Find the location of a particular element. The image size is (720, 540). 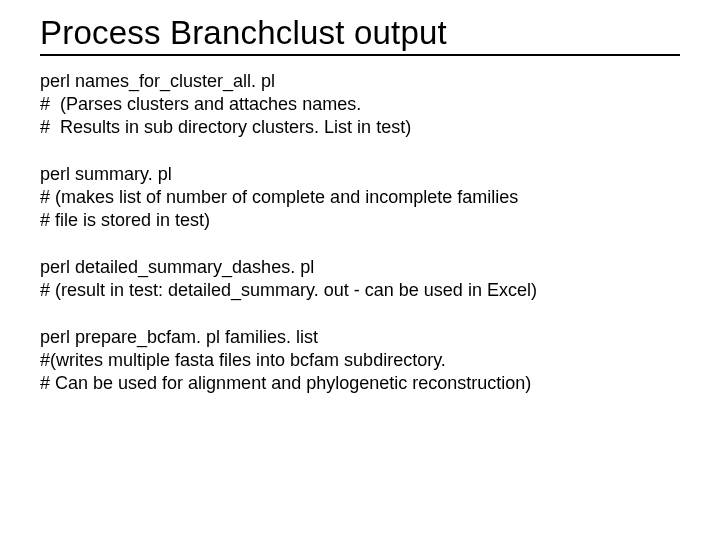

page-title: Process Branchclust output is located at coordinates (360, 33).